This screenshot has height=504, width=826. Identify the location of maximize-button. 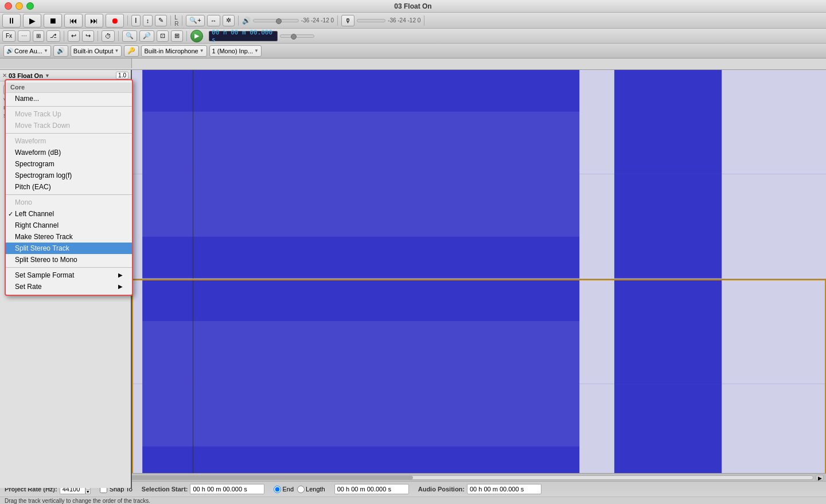
(30, 6).